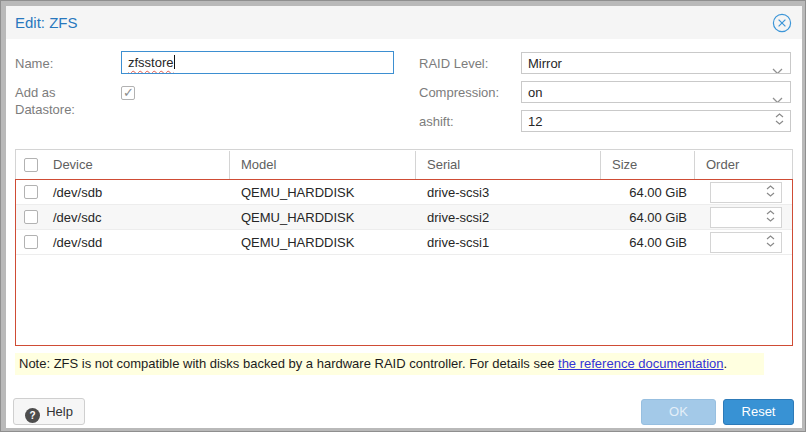 This screenshot has width=806, height=432. Describe the element at coordinates (508, 218) in the screenshot. I see `cell-serial: drive-scsi2` at that location.